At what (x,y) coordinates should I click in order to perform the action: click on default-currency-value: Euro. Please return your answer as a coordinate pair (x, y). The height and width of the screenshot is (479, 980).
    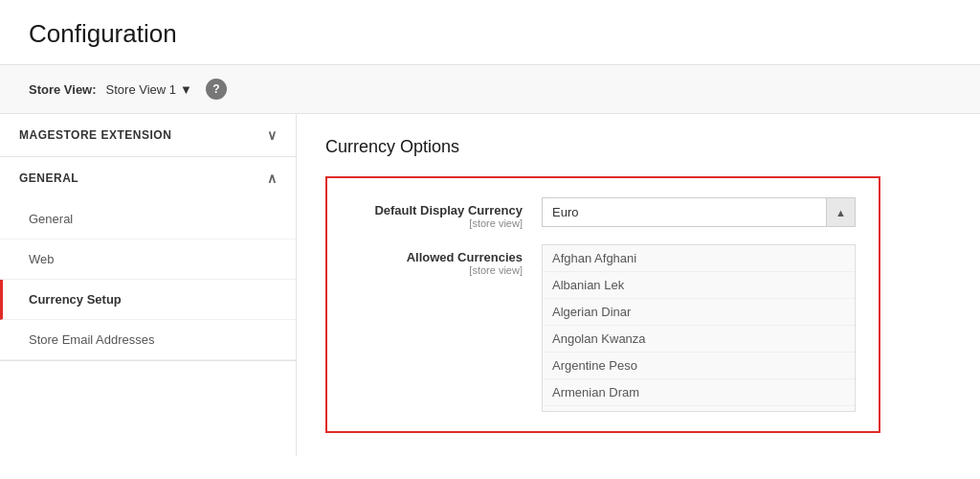
    Looking at the image, I should click on (684, 213).